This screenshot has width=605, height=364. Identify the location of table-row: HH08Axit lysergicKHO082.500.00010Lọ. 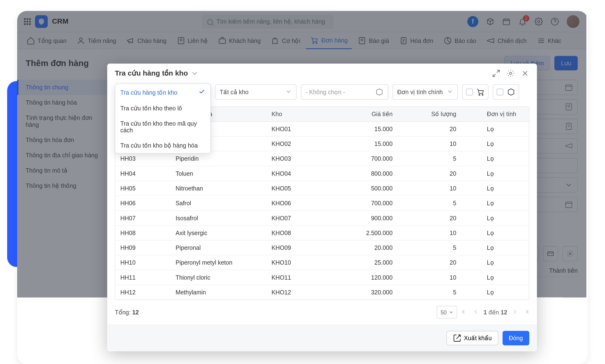
(322, 233).